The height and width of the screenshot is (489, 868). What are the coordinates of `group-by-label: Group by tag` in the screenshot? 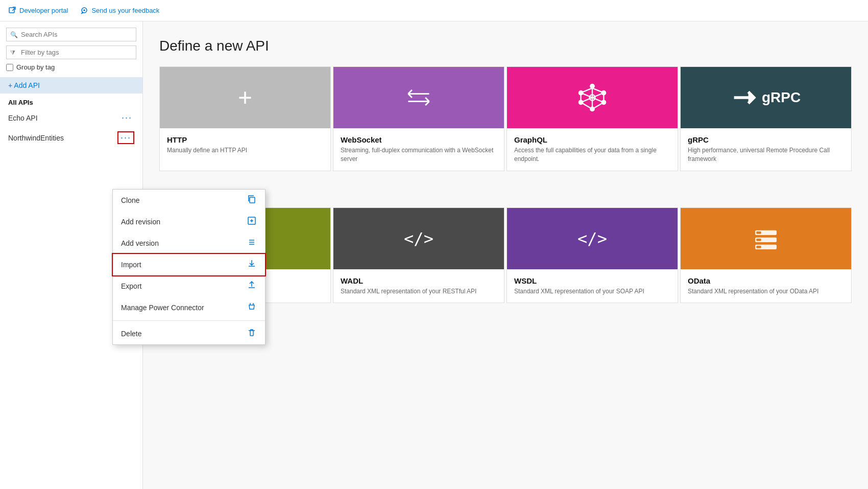 It's located at (36, 67).